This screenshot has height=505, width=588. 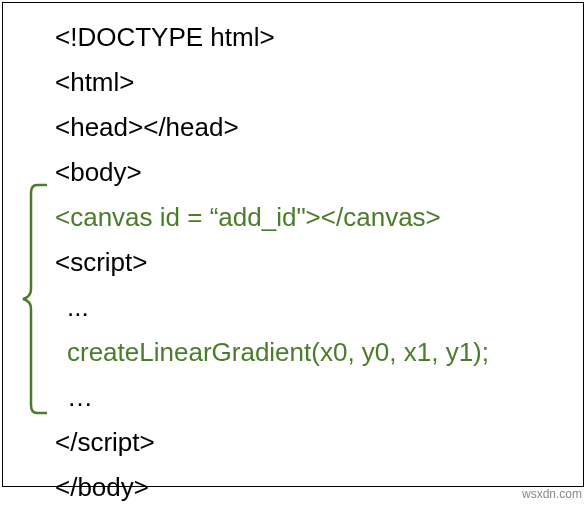 I want to click on code-line: <!DOCTYPE html>, so click(x=319, y=38).